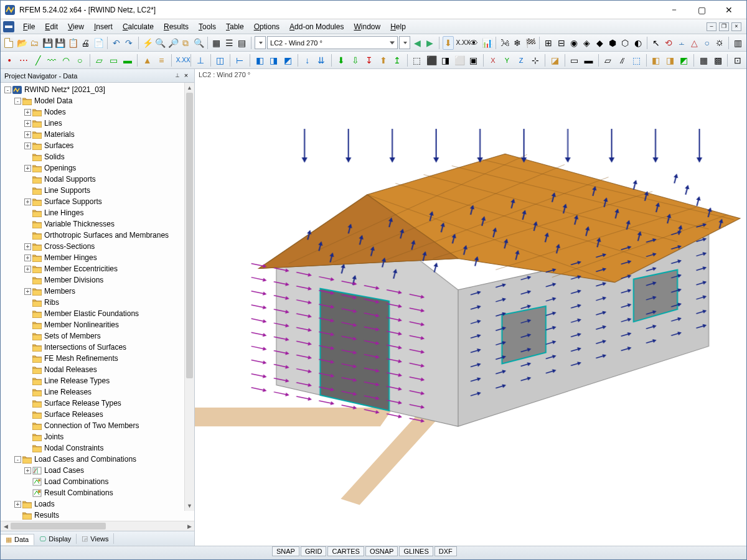 The width and height of the screenshot is (747, 560). Describe the element at coordinates (98, 157) in the screenshot. I see `tree-item-solids: Solids` at that location.